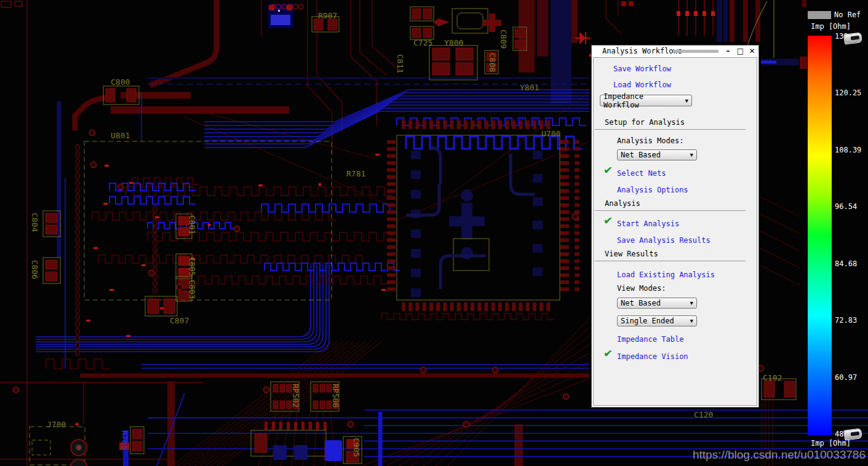 The image size is (868, 466). Describe the element at coordinates (650, 339) in the screenshot. I see `impedance-table-link: Impedance Table` at that location.